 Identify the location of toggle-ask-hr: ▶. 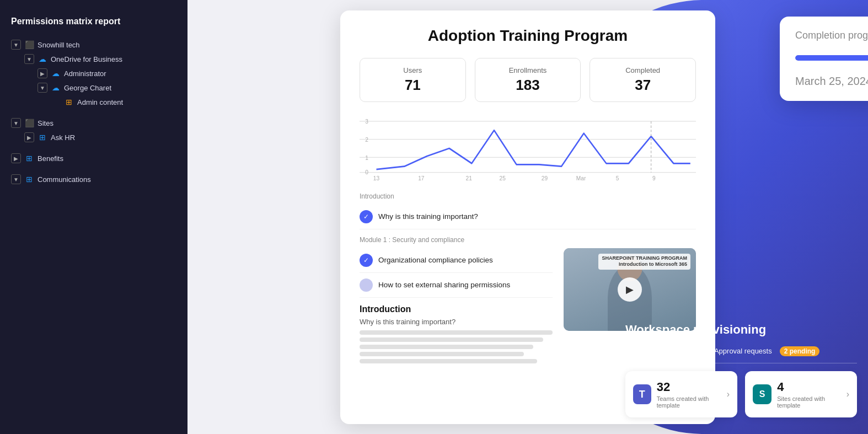
(29, 137).